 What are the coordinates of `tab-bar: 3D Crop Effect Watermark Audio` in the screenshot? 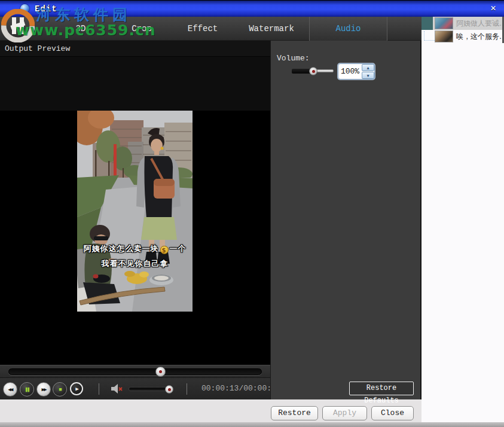 It's located at (210, 29).